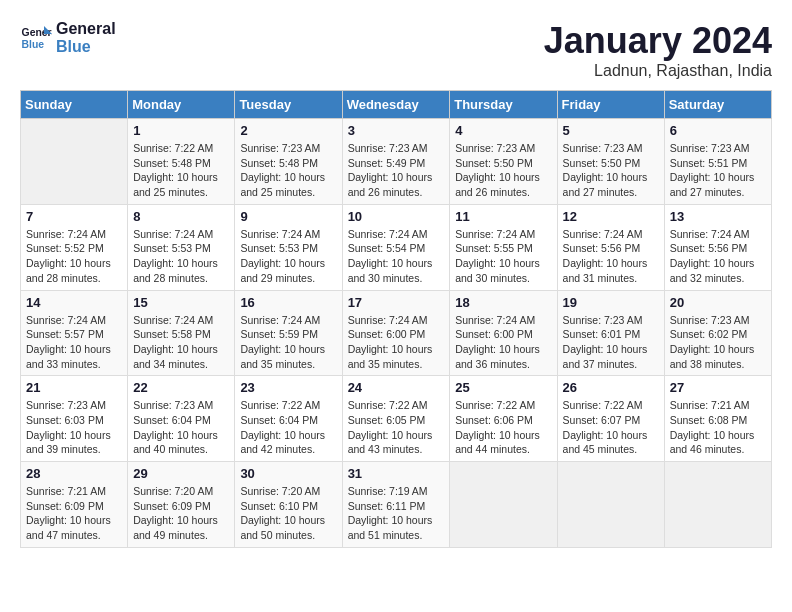  Describe the element at coordinates (288, 170) in the screenshot. I see `day-info: Sunrise: 7:23 AMSunset: 5:48 PMDaylight:…` at that location.